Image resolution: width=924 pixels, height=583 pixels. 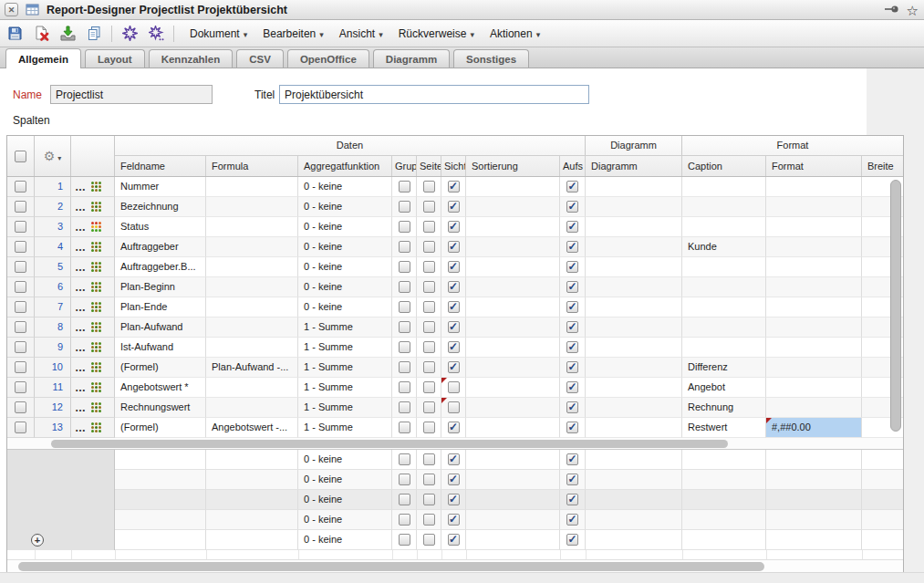 What do you see at coordinates (513, 166) in the screenshot?
I see `column-header-sortierung: Sortierung` at bounding box center [513, 166].